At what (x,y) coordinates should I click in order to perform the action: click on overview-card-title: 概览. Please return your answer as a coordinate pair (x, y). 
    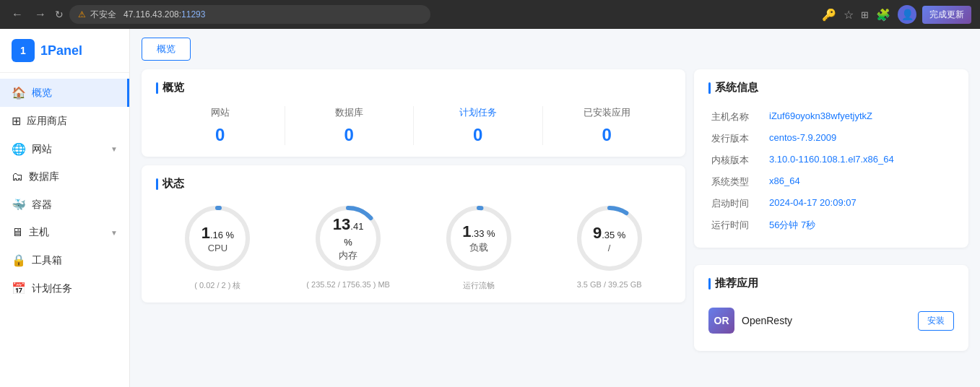
    Looking at the image, I should click on (413, 88).